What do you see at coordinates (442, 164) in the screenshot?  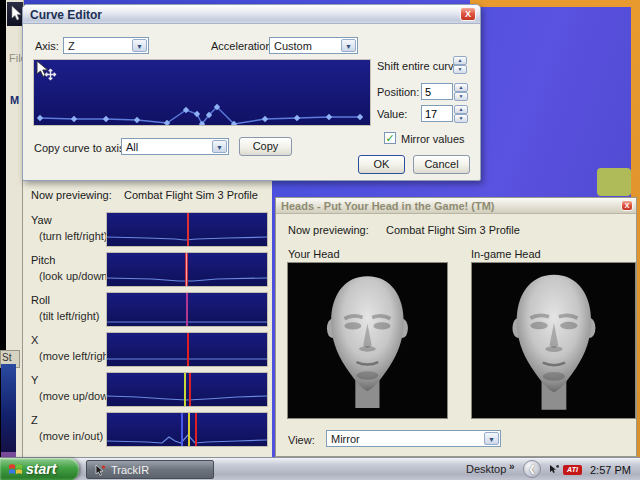 I see `cancel-button: Cancel` at bounding box center [442, 164].